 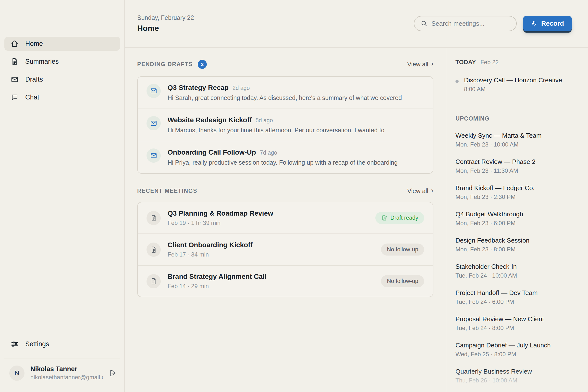 What do you see at coordinates (517, 118) in the screenshot?
I see `upcoming-label: UPCOMING` at bounding box center [517, 118].